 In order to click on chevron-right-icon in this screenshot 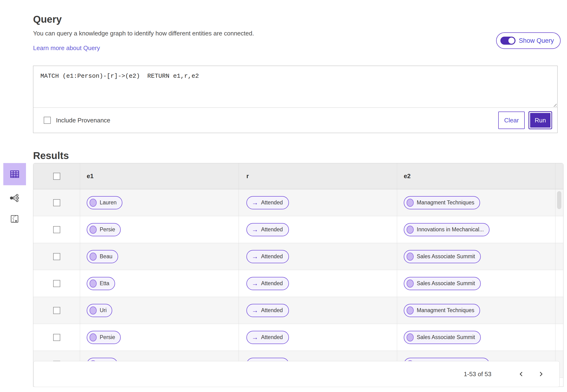, I will do `click(541, 374)`.